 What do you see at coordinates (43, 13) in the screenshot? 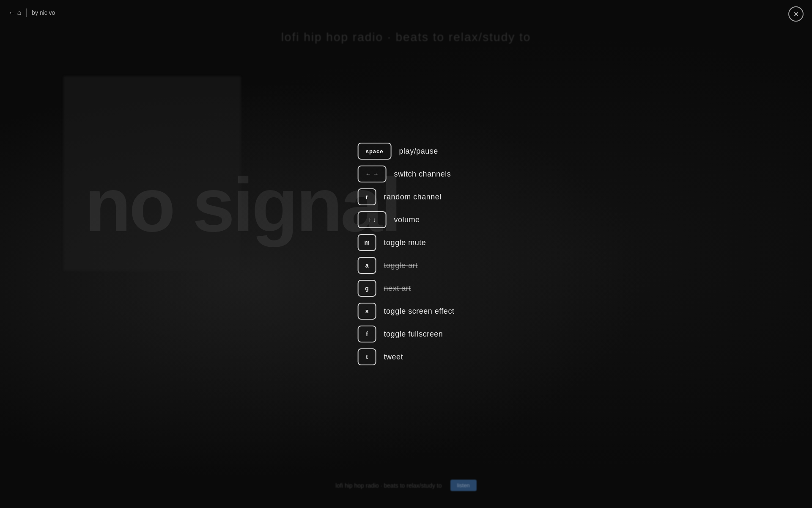
I see `author-label: by nic vo` at bounding box center [43, 13].